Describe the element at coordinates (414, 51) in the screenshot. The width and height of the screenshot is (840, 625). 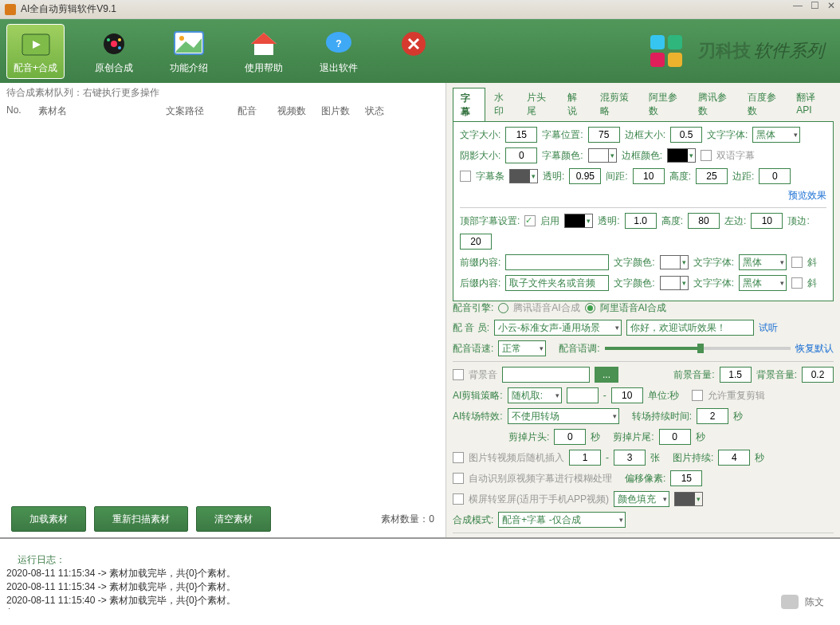
I see `nav-exit: 停止合成` at that location.